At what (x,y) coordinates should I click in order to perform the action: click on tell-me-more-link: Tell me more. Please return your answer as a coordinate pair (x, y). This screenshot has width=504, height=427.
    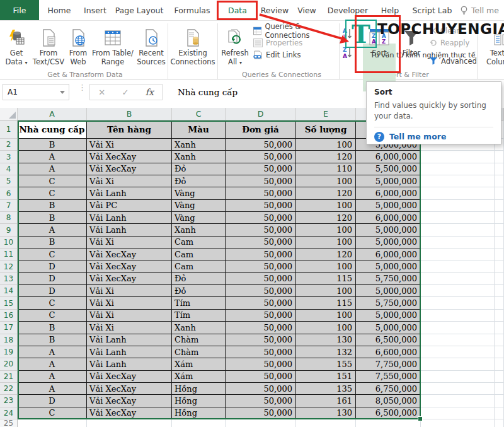
    Looking at the image, I should click on (418, 136).